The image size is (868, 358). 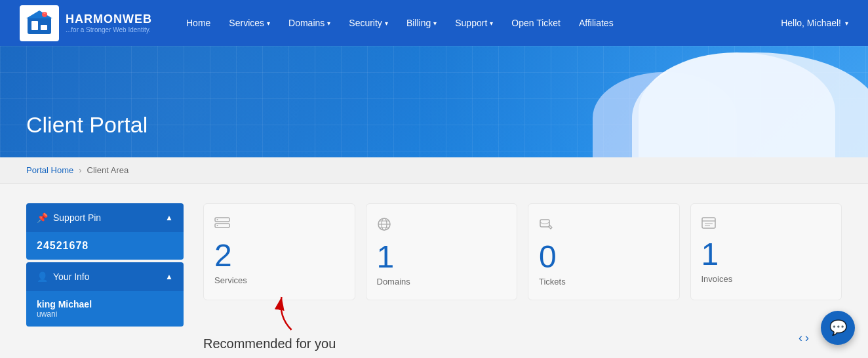 What do you see at coordinates (105, 231) in the screenshot?
I see `sidebar-support-pin-section: 📌 Support Pin ▲ 24521678` at bounding box center [105, 231].